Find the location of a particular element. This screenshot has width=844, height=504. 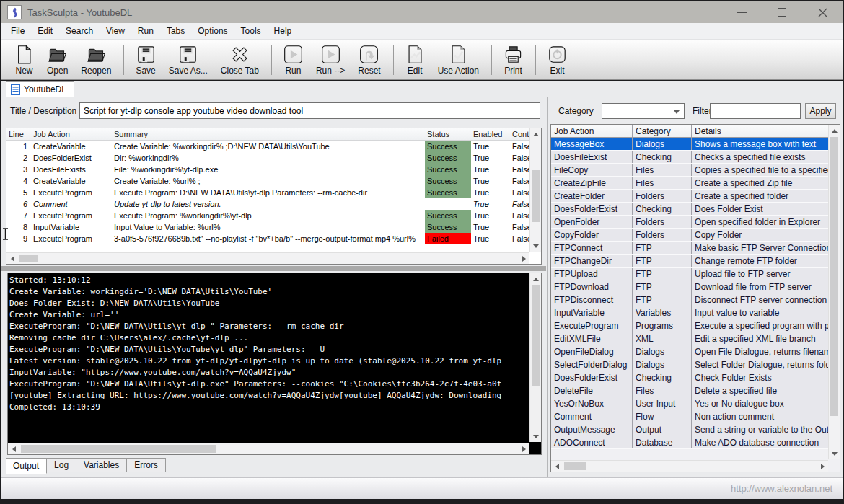

job-step-row: 9 ExecuteProgram 3-a0f5-576f9276689b.txt… is located at coordinates (268, 239).